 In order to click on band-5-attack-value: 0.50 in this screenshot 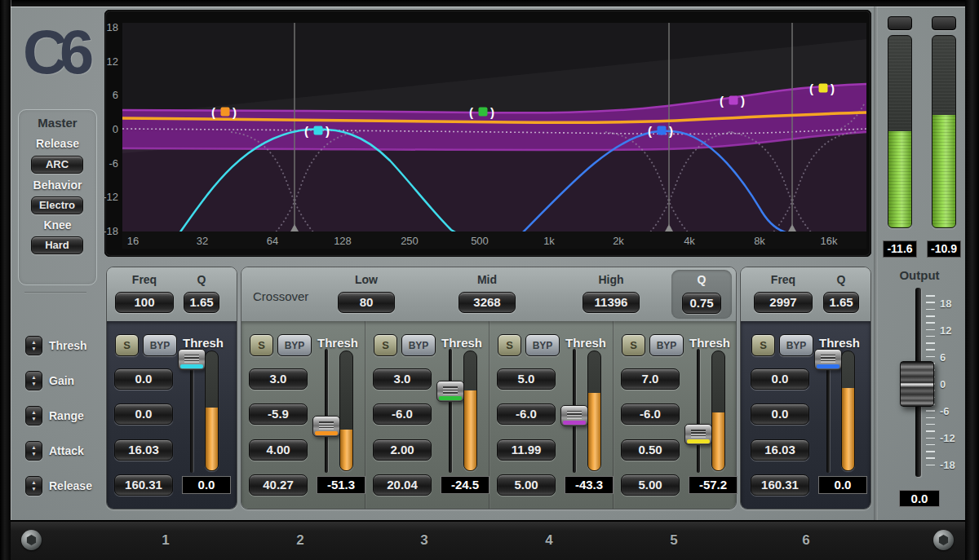, I will do `click(650, 450)`.